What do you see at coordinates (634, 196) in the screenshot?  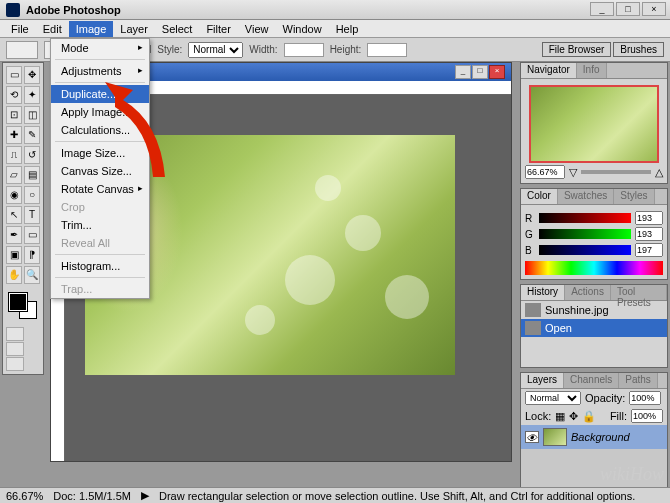 I see `tab-styles: Styles` at bounding box center [634, 196].